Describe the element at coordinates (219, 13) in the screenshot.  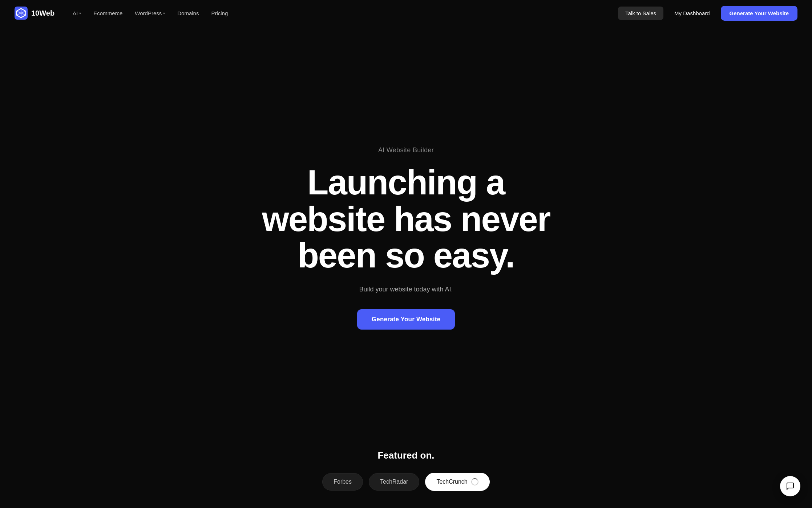
I see `nav-link-pricing: Pricing` at that location.